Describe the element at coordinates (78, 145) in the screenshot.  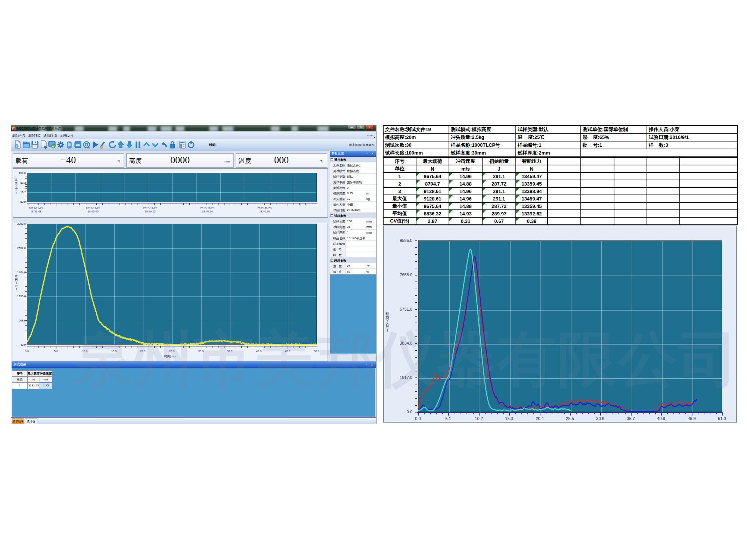
I see `svg-text: 88` at that location.